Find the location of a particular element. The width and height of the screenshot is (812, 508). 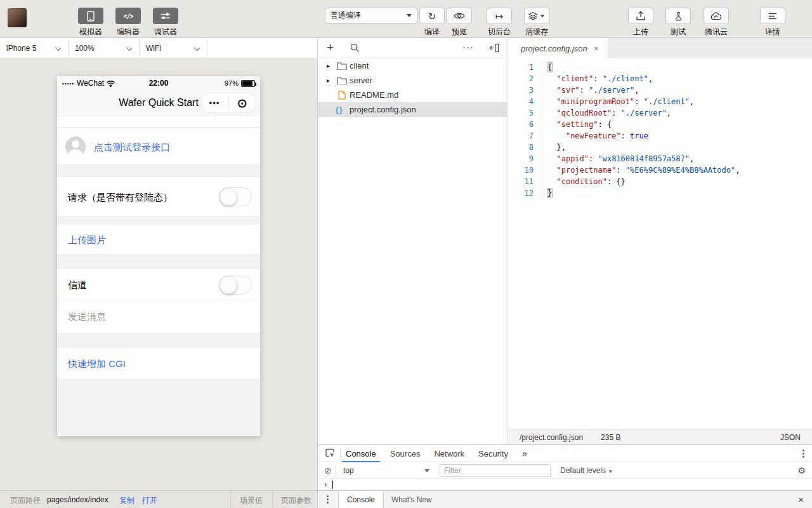

upload-image-row: 上传图片 is located at coordinates (159, 239).